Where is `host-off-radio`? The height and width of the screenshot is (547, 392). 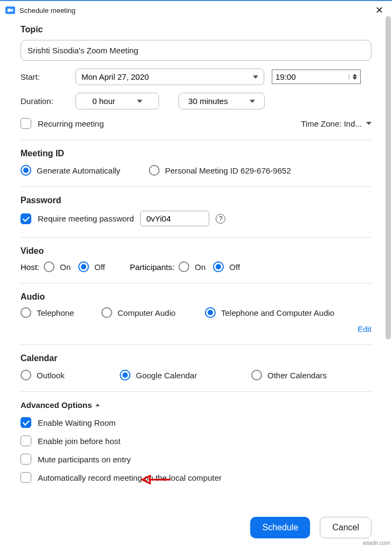
host-off-radio is located at coordinates (84, 267).